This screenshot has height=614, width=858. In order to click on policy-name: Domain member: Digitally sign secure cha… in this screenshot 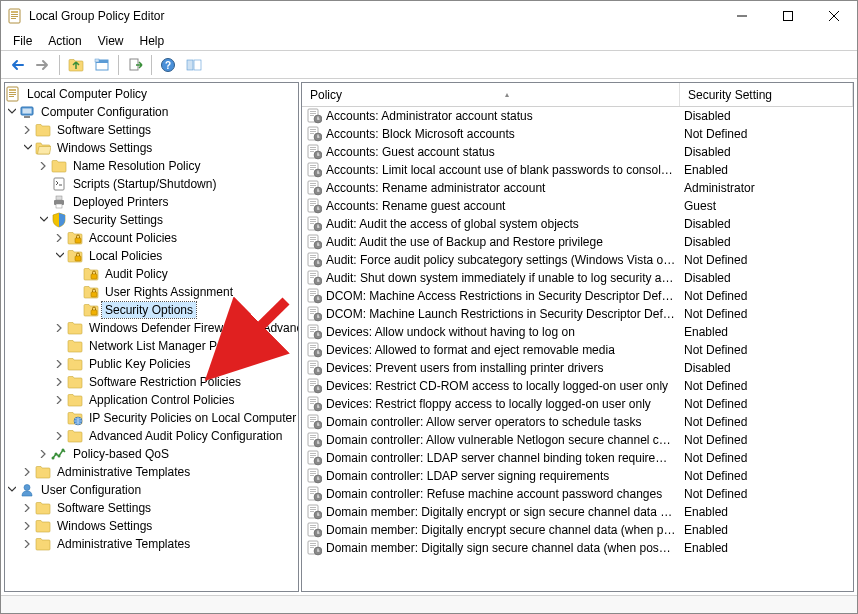, I will do `click(505, 548)`.